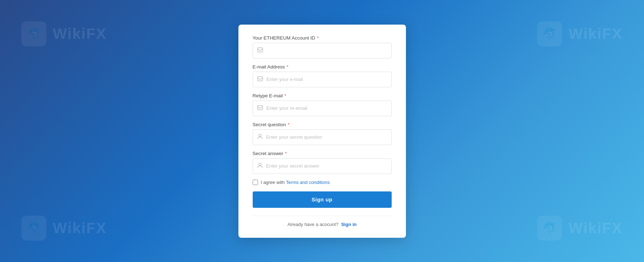 Image resolution: width=644 pixels, height=262 pixels. I want to click on secret-answer-required: *, so click(285, 153).